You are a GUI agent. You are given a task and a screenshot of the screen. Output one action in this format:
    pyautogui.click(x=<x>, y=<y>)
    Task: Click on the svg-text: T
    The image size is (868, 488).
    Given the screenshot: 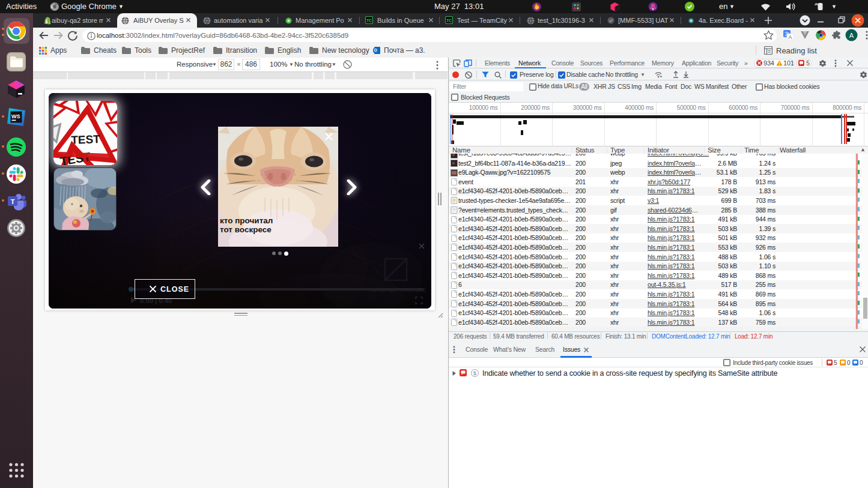 What is the action you would take?
    pyautogui.click(x=13, y=202)
    